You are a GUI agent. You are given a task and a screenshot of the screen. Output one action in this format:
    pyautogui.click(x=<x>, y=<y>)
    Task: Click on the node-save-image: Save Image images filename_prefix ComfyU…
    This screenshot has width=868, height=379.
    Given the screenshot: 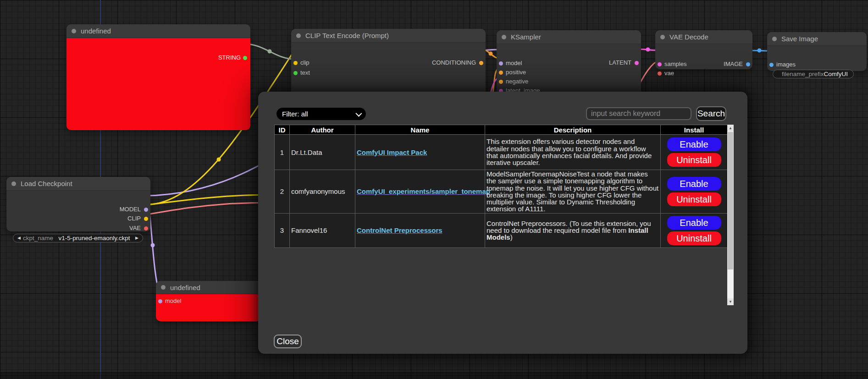 What is the action you would take?
    pyautogui.click(x=817, y=51)
    